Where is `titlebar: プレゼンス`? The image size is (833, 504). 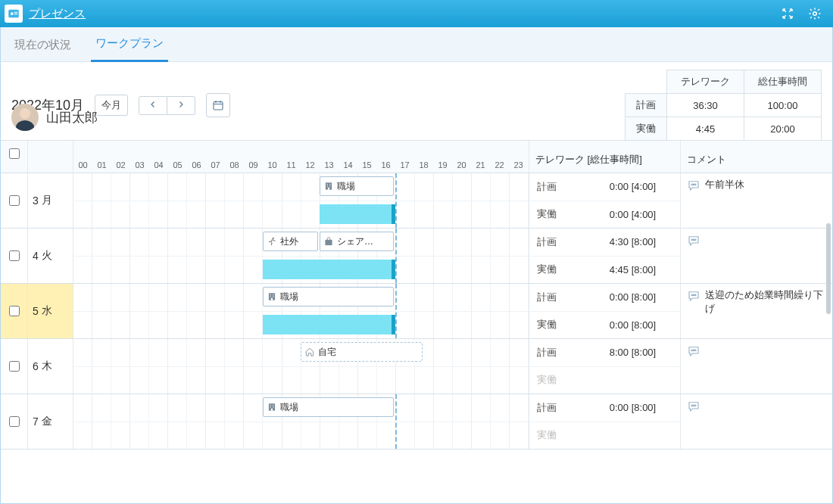
titlebar: プレゼンス is located at coordinates (416, 14).